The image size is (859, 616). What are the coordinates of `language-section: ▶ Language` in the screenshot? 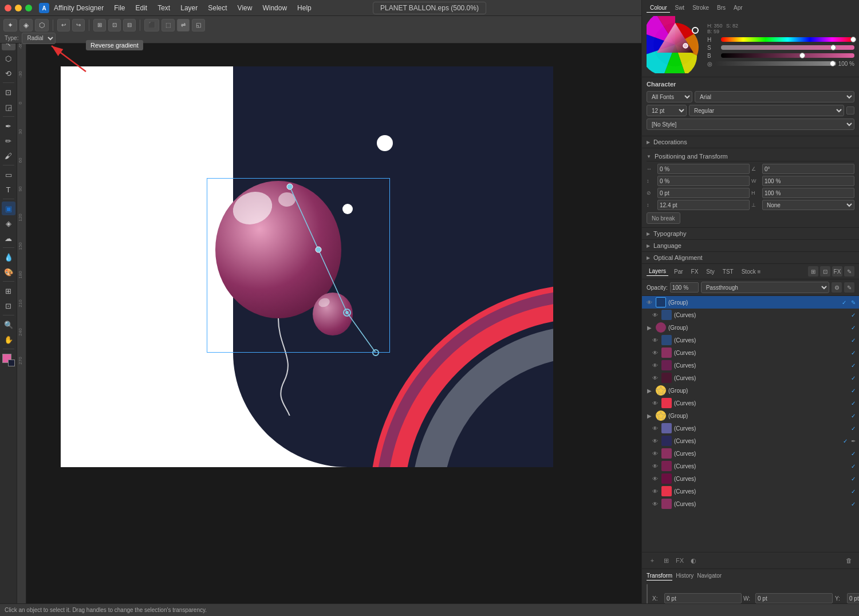 It's located at (750, 246).